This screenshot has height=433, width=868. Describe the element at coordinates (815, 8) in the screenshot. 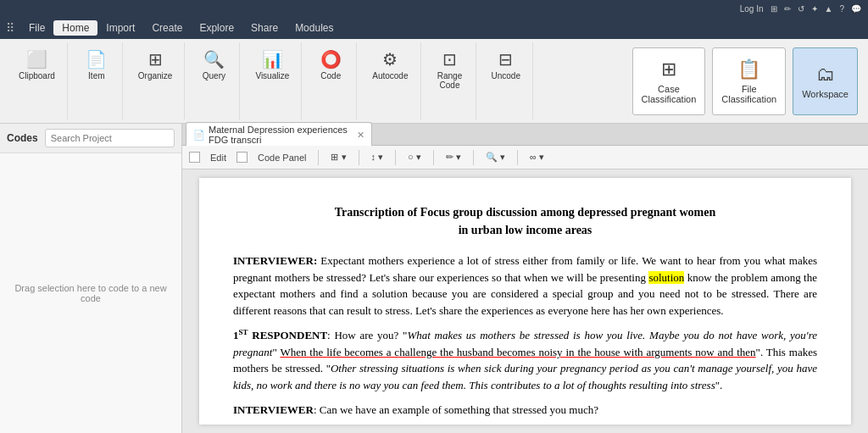

I see `star-icon: ✦` at that location.